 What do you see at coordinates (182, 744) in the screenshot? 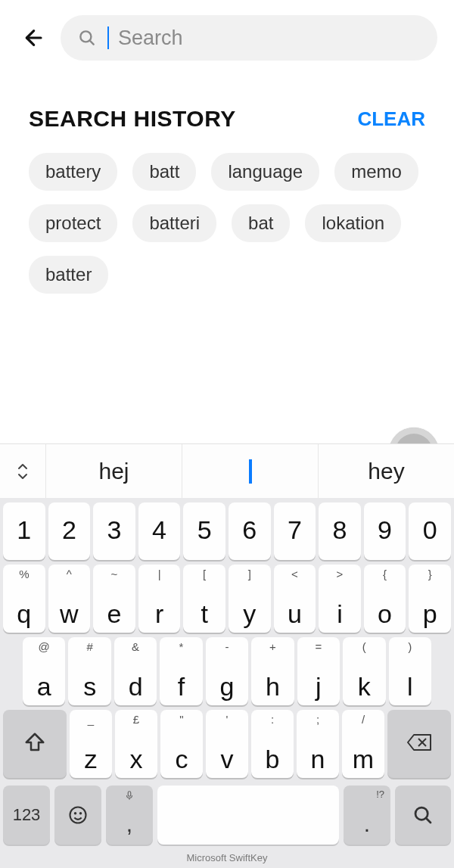
I see `key-c: "c` at bounding box center [182, 744].